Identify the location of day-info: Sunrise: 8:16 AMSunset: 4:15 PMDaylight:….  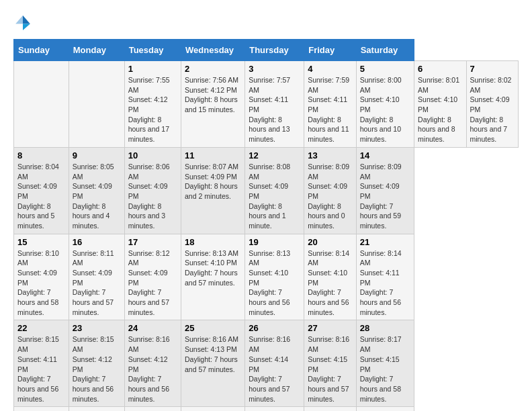
(328, 369).